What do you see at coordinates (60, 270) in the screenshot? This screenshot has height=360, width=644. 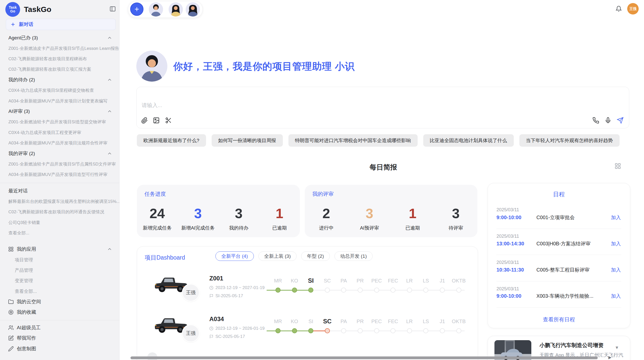 I see `app-item-product-mgmt: 产品管理` at bounding box center [60, 270].